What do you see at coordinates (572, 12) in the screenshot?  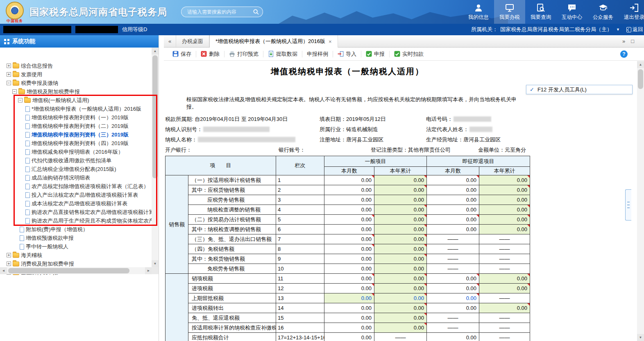 I see `nav-interaction: 互动中心` at bounding box center [572, 12].